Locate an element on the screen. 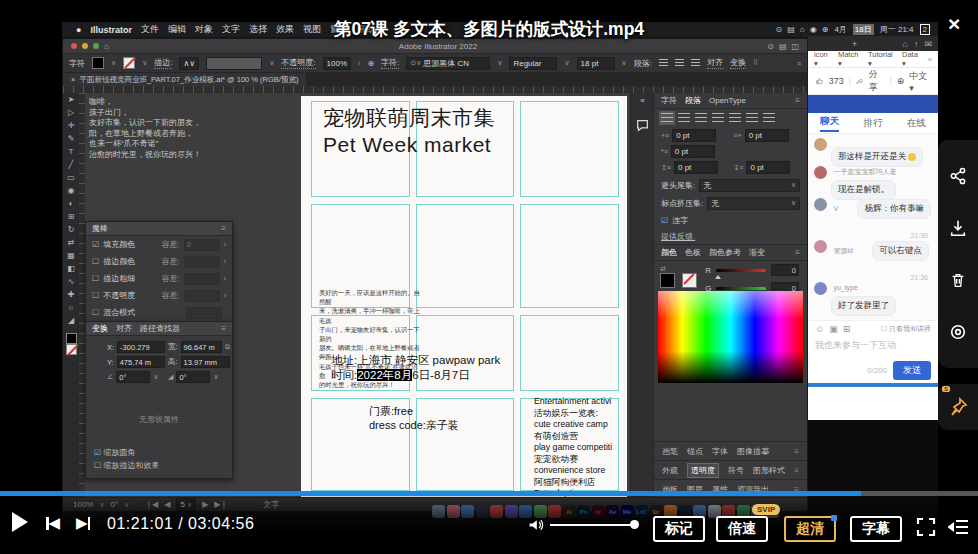 The image size is (978, 554). stroke-color-swatch is located at coordinates (129, 63).